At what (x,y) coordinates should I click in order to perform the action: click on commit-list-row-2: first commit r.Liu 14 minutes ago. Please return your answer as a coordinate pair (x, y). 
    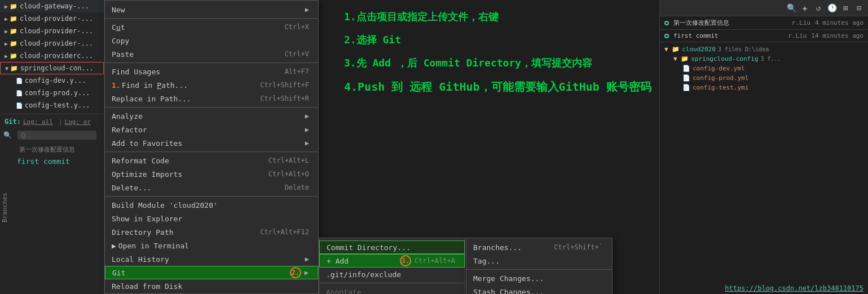
    Looking at the image, I should click on (764, 36).